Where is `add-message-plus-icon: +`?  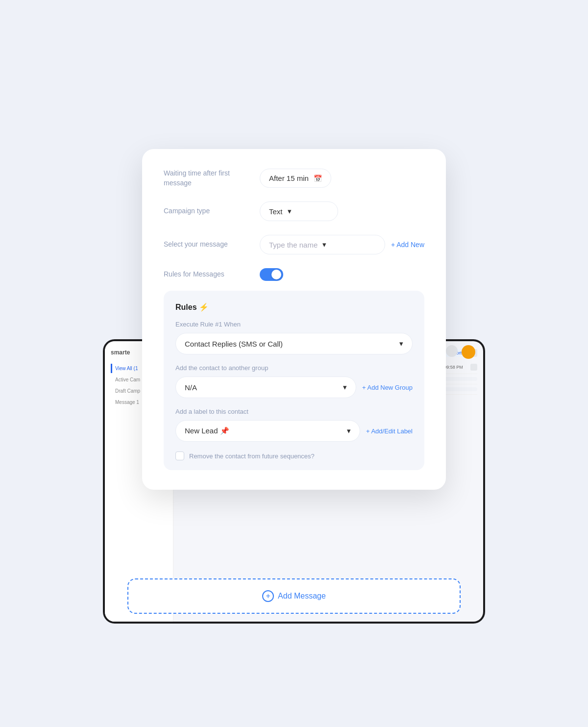 add-message-plus-icon: + is located at coordinates (268, 596).